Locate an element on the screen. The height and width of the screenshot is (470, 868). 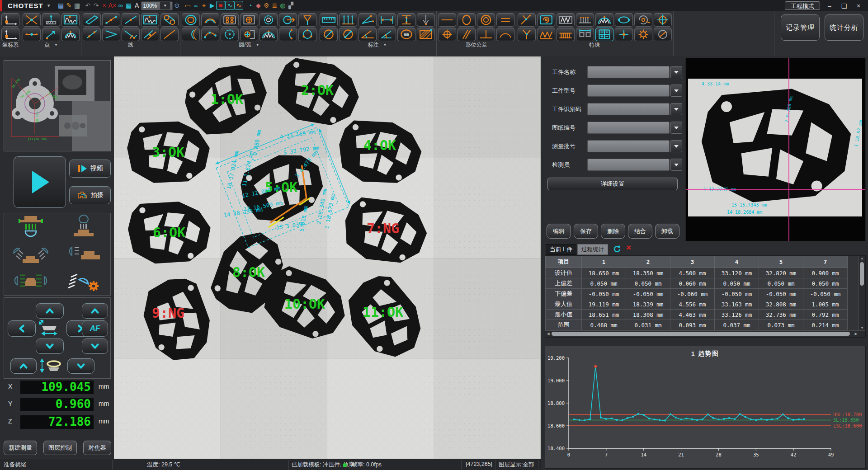
resize-icon: ⇔ is located at coordinates (196, 5).